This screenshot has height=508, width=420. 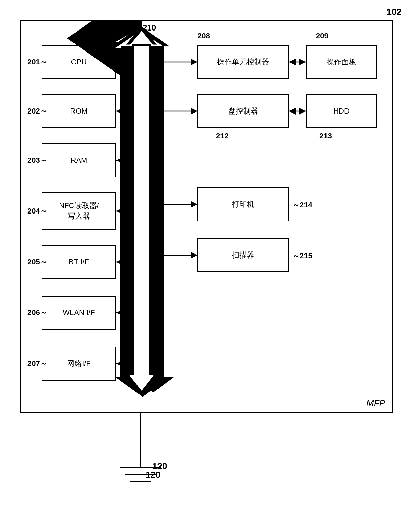 What do you see at coordinates (243, 111) in the screenshot?
I see `disk-ctrl-box: 盘控制器` at bounding box center [243, 111].